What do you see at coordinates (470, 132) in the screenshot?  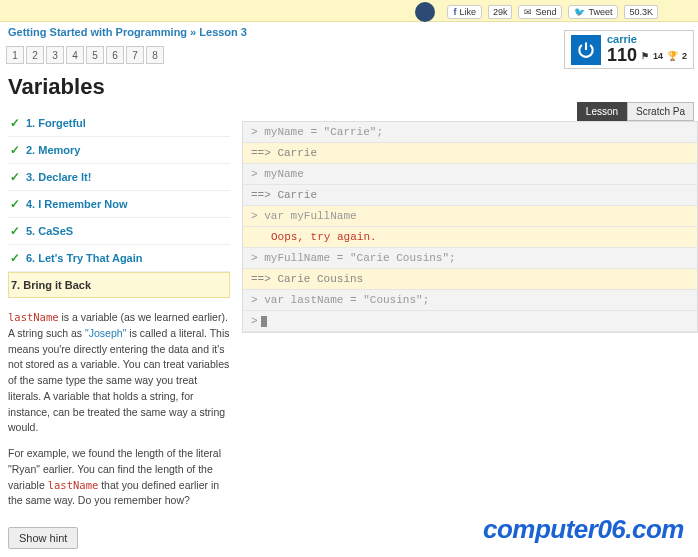 I see `console-line: > myName = "Carrie";` at bounding box center [470, 132].